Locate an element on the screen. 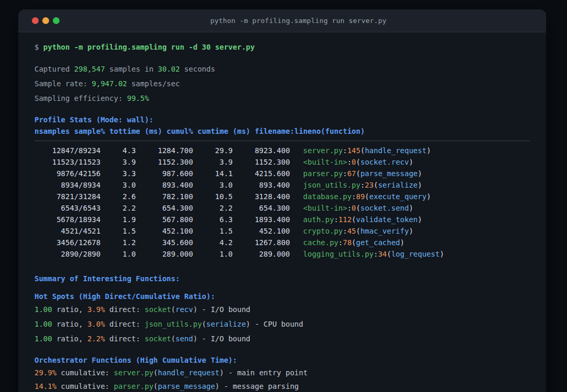  text-segment: Captured is located at coordinates (54, 69).